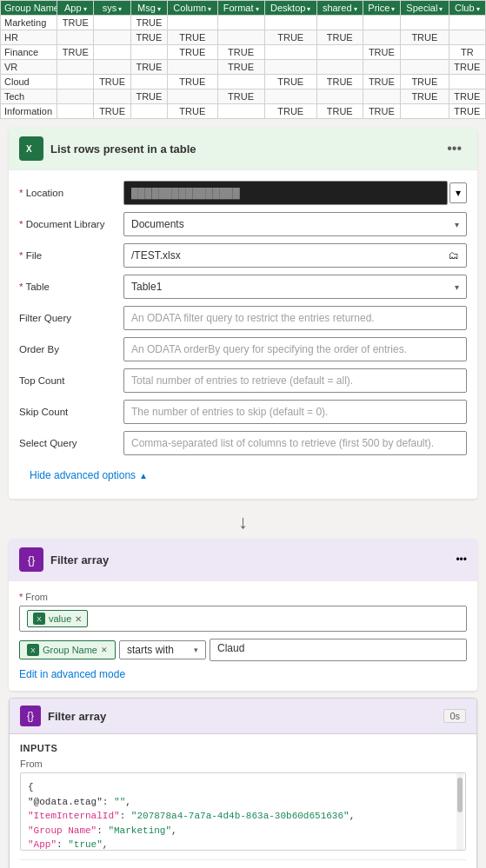 This screenshot has width=486, height=868. I want to click on file-label: File, so click(71, 255).